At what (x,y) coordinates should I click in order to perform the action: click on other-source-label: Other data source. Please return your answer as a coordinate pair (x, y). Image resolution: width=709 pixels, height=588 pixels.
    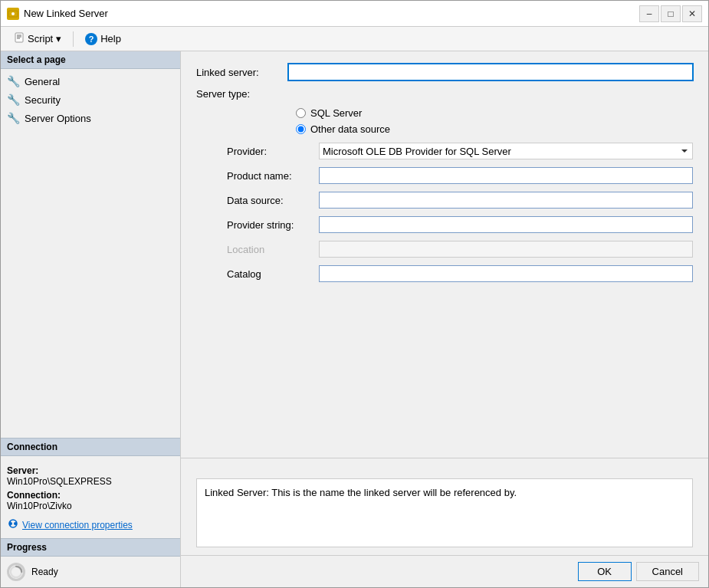
    Looking at the image, I should click on (350, 129).